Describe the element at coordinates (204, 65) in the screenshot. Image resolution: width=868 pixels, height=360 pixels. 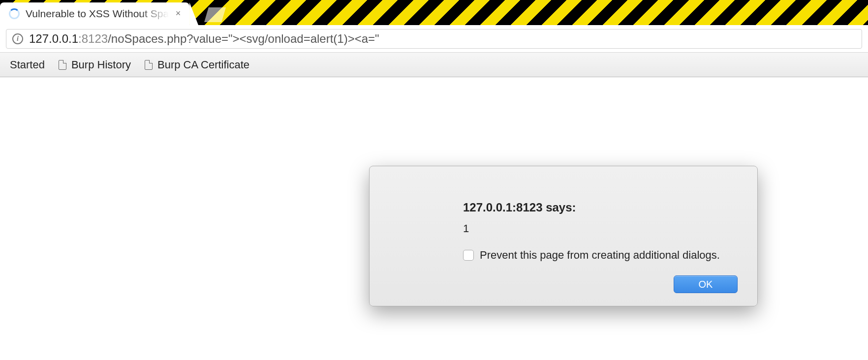
I see `bookmark-label: Burp CA Certificate` at that location.